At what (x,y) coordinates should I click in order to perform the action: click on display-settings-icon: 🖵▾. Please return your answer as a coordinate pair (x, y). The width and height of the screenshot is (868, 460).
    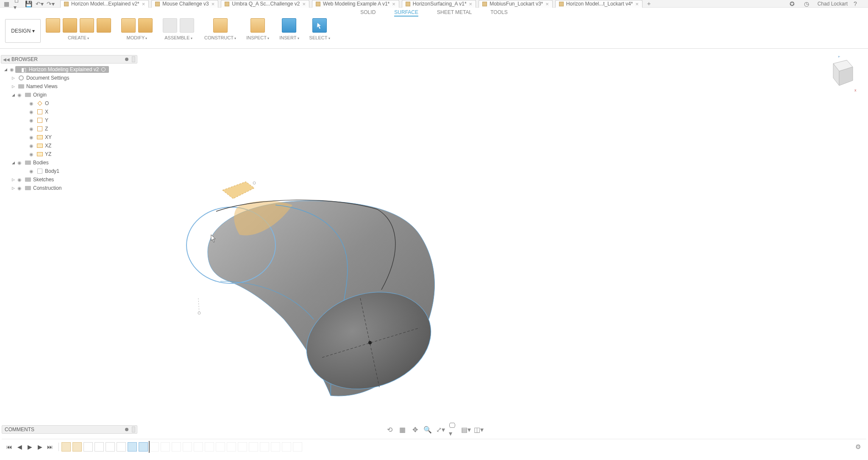
    Looking at the image, I should click on (453, 430).